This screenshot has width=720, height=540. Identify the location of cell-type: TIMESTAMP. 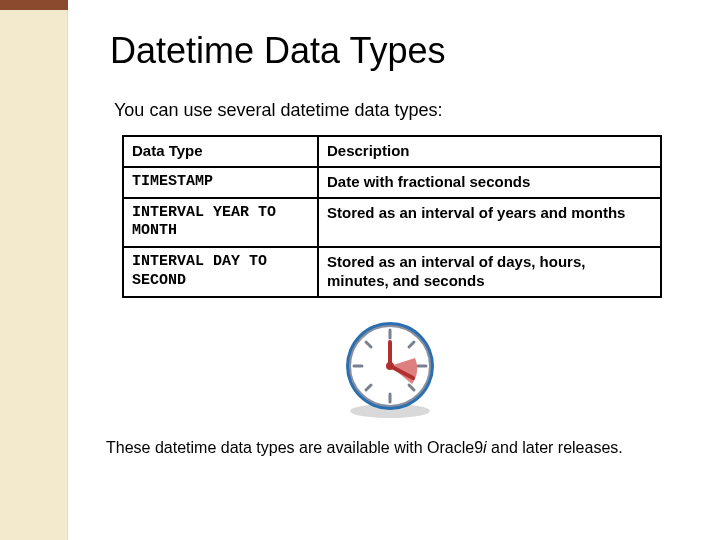
(220, 182).